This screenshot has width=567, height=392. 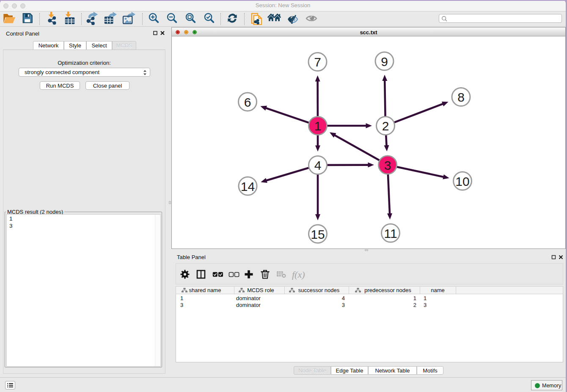 I want to click on svg-text: 2, so click(x=386, y=126).